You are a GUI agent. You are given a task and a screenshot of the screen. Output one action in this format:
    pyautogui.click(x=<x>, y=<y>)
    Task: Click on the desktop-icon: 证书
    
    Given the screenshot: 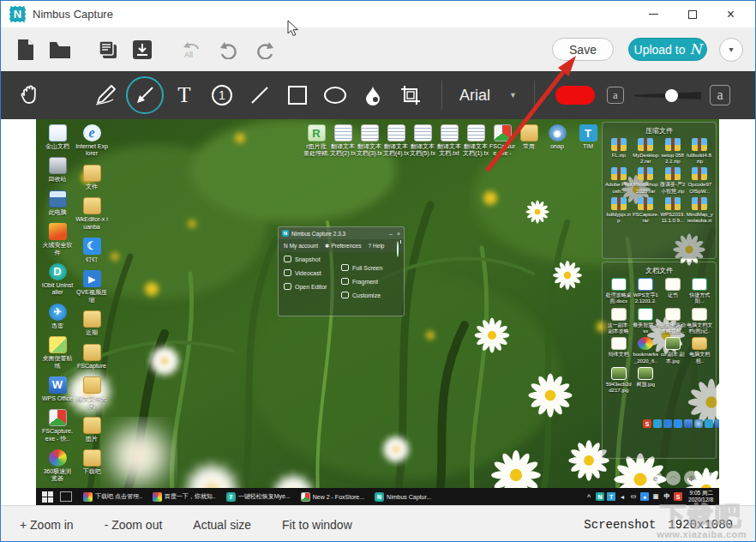 What is the action you would take?
    pyautogui.click(x=673, y=292)
    